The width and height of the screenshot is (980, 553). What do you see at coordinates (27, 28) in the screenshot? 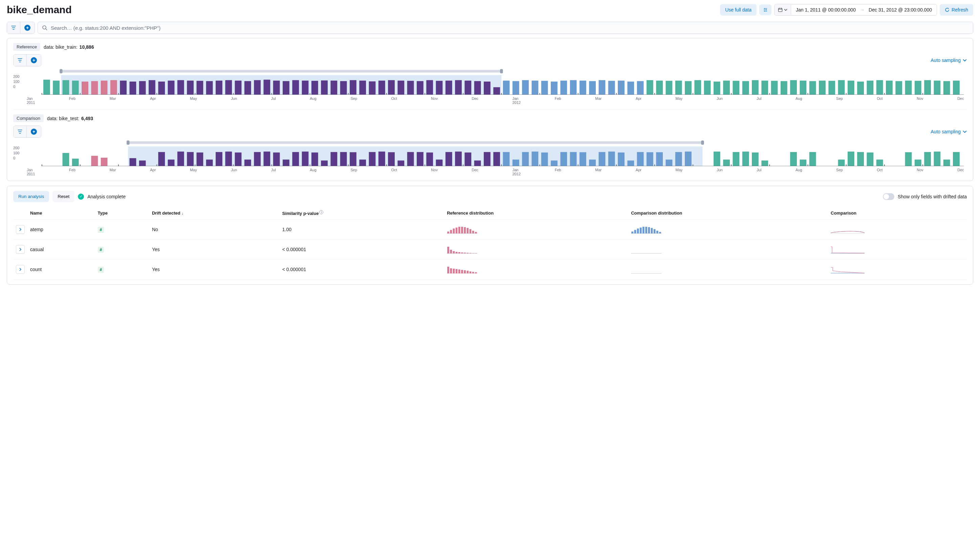
I see `add-filter-button: +` at bounding box center [27, 28].